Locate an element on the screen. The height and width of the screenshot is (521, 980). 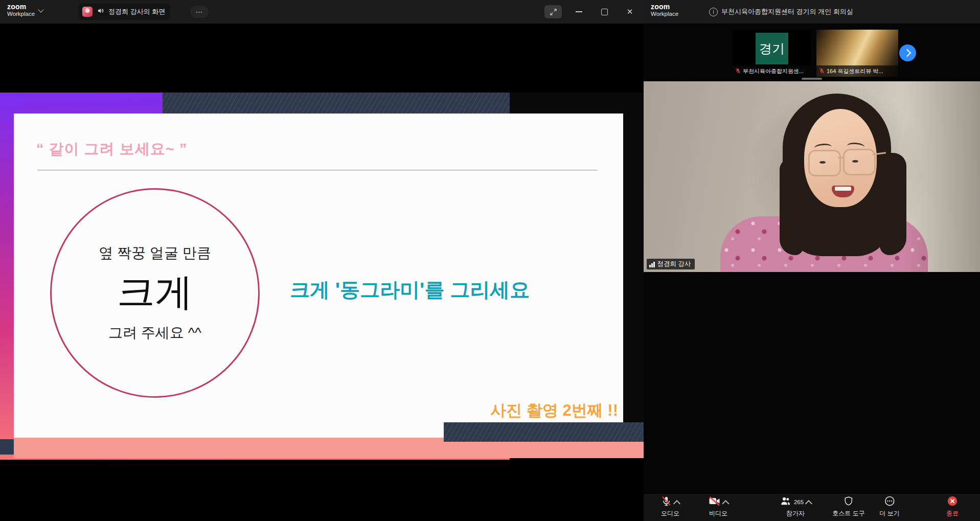
window-titlebar: zoom Workplace 정경희 강사의 화면 ⋯ is located at coordinates (322, 12).